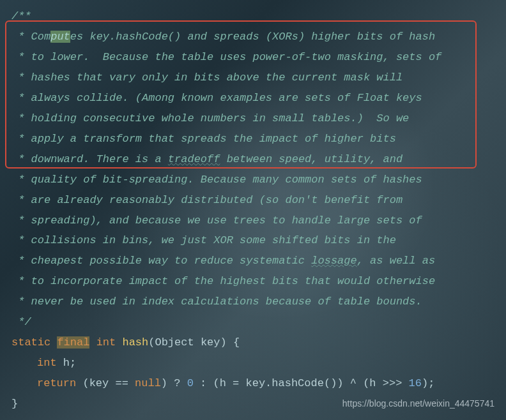  I want to click on ternary-colon: :, so click(203, 383).